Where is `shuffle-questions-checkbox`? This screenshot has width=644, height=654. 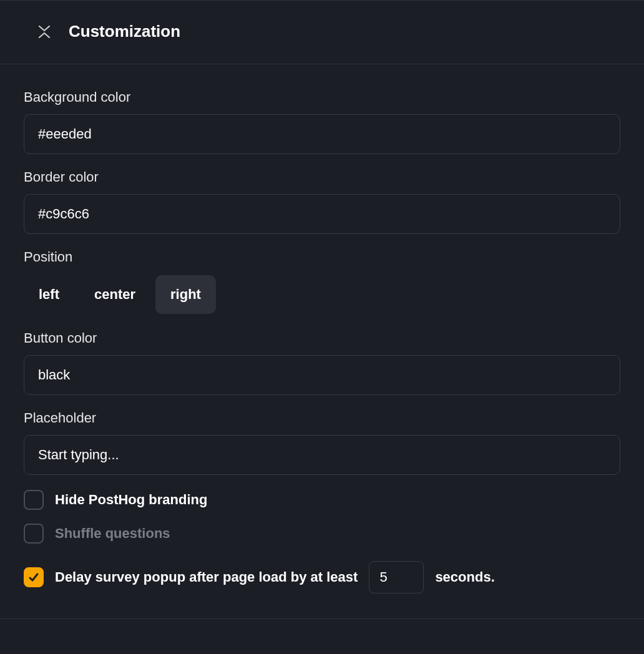 shuffle-questions-checkbox is located at coordinates (34, 534).